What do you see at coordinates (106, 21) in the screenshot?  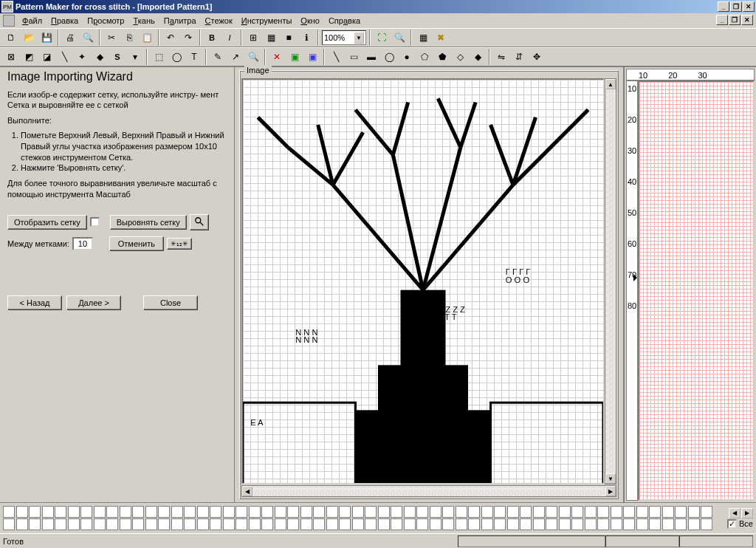 I see `menu-view: Просмотр` at bounding box center [106, 21].